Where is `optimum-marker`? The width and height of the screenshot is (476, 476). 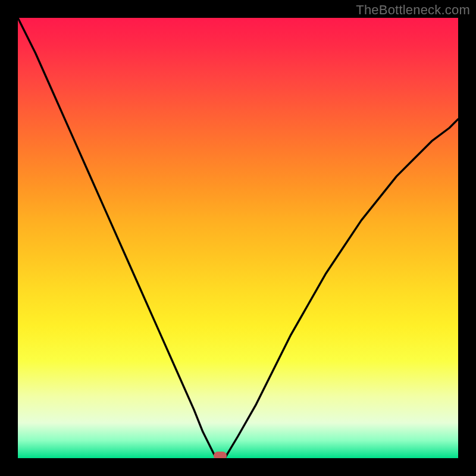
optimum-marker is located at coordinates (220, 455).